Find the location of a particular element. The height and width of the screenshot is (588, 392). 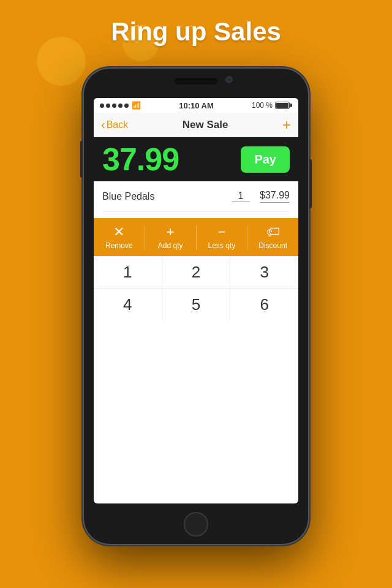

item-name: Blue Pedals is located at coordinates (167, 197).